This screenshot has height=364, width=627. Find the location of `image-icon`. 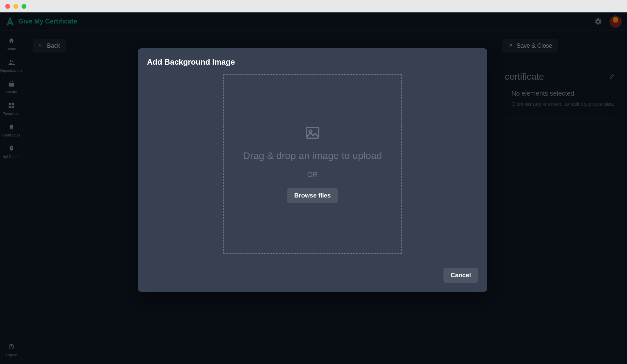

image-icon is located at coordinates (313, 133).